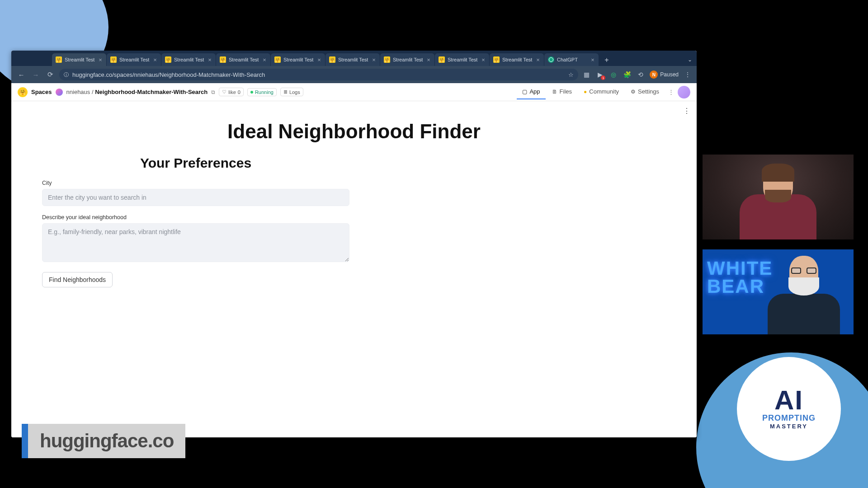  I want to click on logs-label: Logs, so click(295, 92).